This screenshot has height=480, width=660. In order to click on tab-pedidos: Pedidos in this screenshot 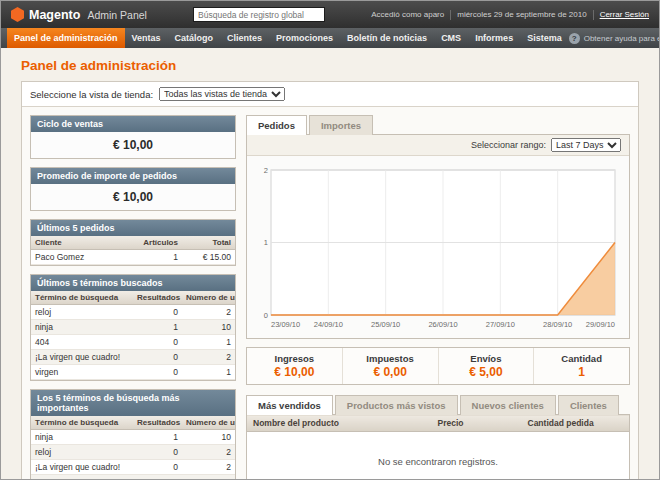, I will do `click(276, 125)`.